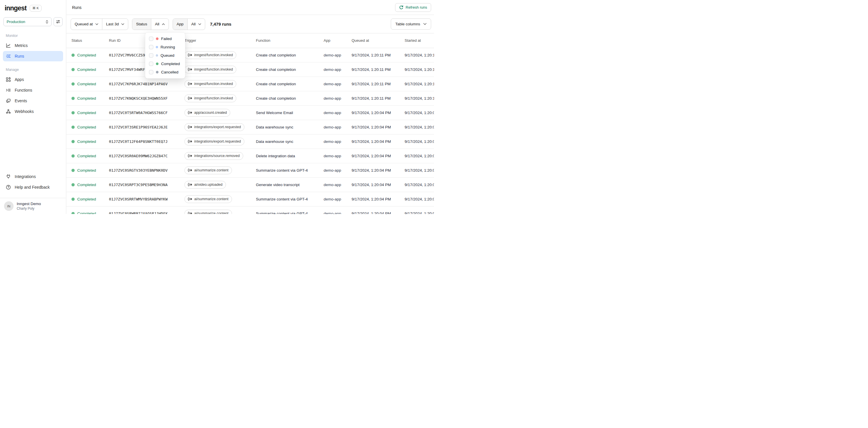 The height and width of the screenshot is (428, 868). I want to click on run-id-cell: 01J7ZVC0SRRTWMVYBSRABPWYKW, so click(147, 199).